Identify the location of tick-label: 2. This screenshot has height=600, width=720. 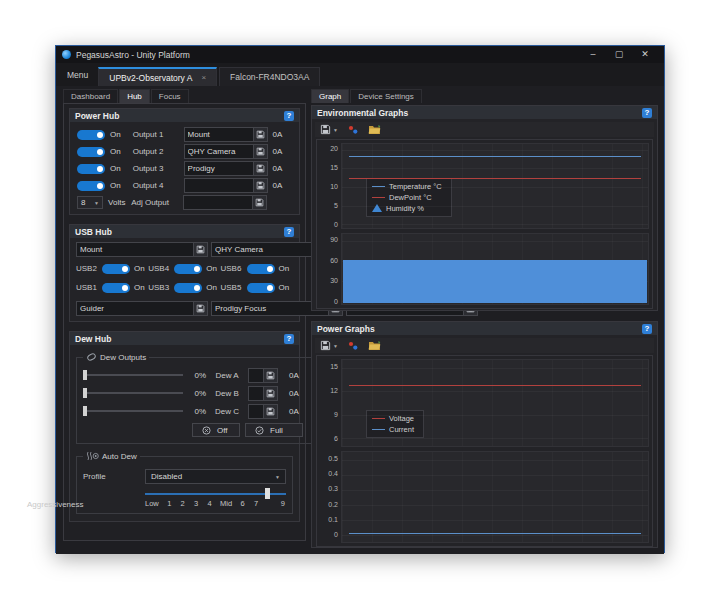
(183, 504).